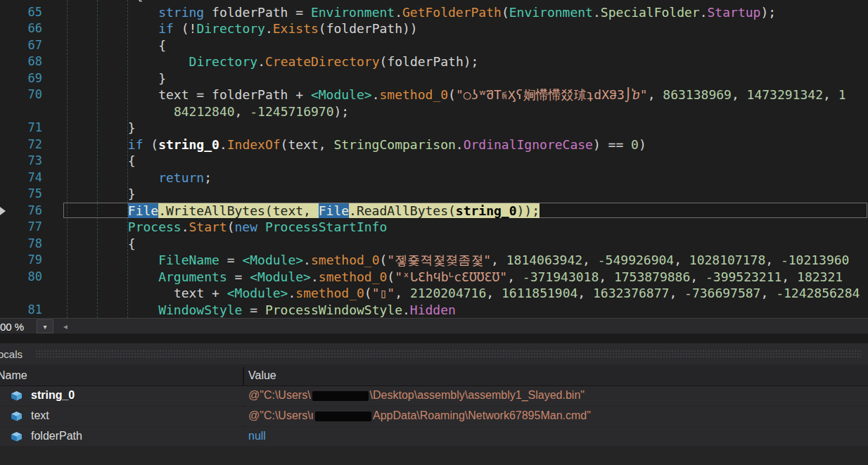 This screenshot has height=465, width=868. What do you see at coordinates (334, 62) in the screenshot?
I see `code-text: Directory.CreateDirectory(folderPath);` at bounding box center [334, 62].